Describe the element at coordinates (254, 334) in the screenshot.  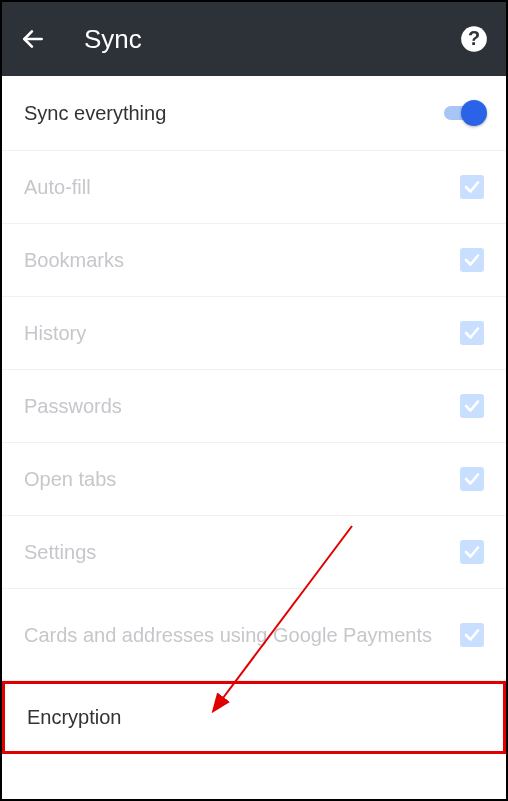
I see `sync-item-history: History` at that location.